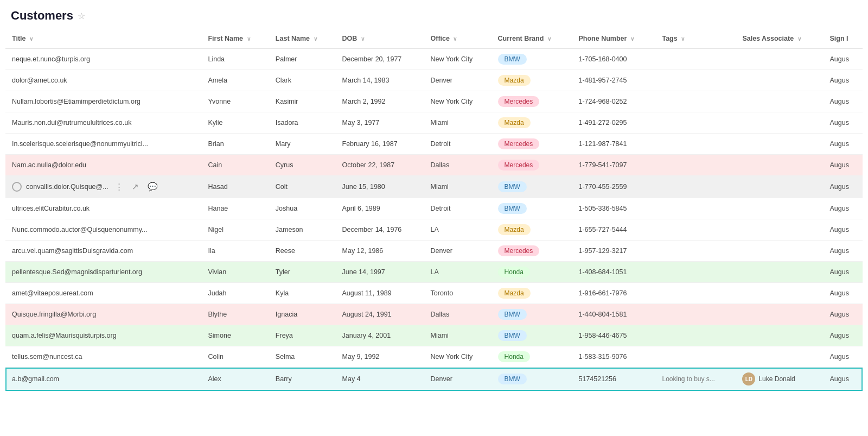 Image resolution: width=868 pixels, height=436 pixels. I want to click on table-row: Nam.ac.nulla@dolor.eduCainCyrusOctober 2…, so click(434, 165).